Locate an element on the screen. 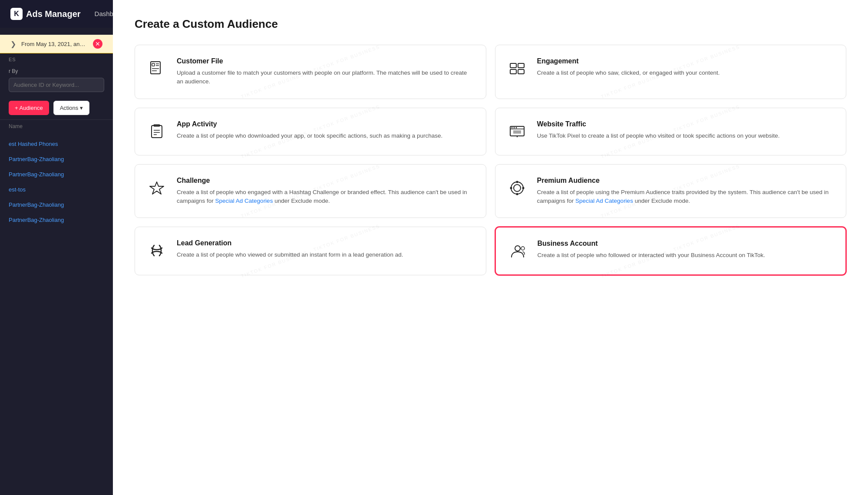  website-traffic-content: Website Traffic Use TikTok Pixel to crea… is located at coordinates (686, 130).